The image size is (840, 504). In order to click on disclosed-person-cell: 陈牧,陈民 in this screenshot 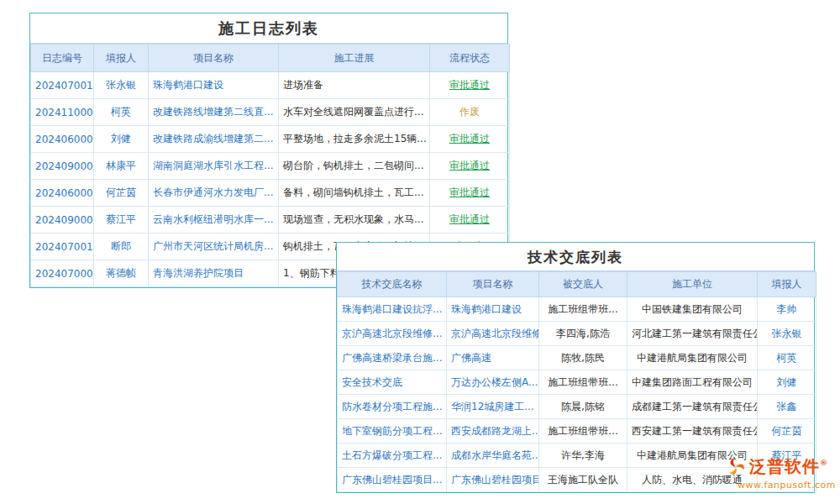, I will do `click(583, 358)`.